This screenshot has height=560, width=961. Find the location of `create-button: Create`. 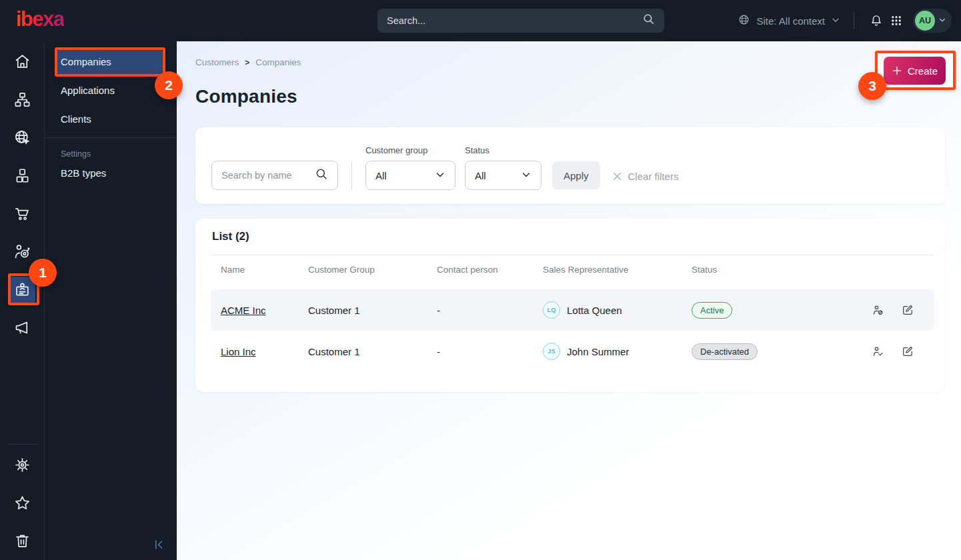

create-button: Create is located at coordinates (915, 71).